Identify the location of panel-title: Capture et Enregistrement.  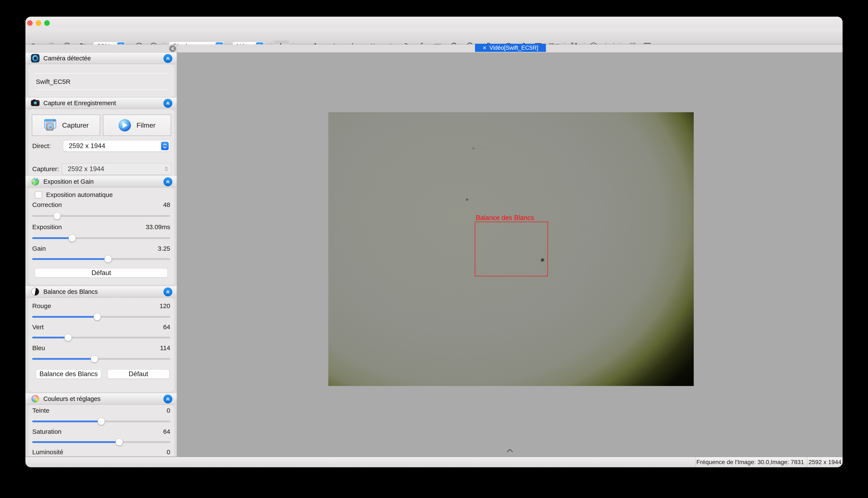
(80, 103).